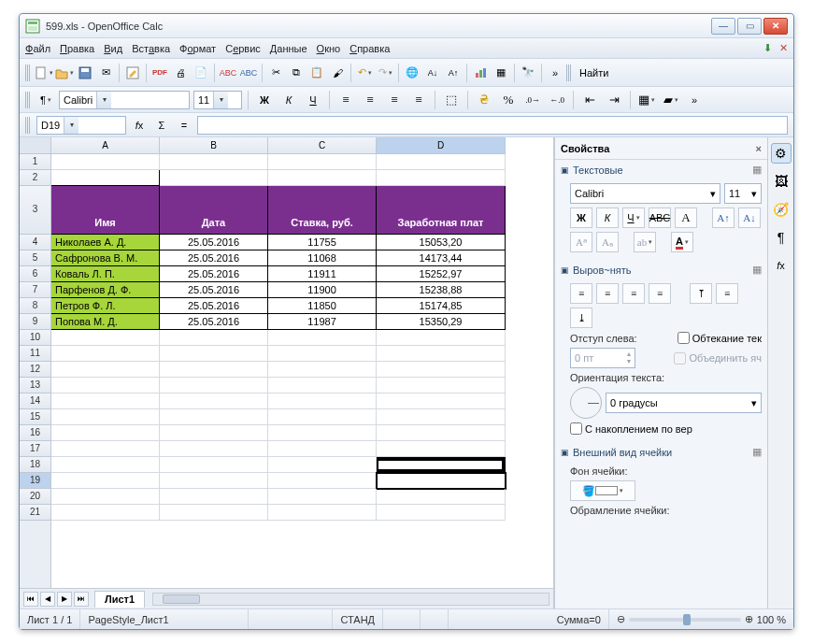 The image size is (813, 644). Describe the element at coordinates (317, 73) in the screenshot. I see `paste-button: 📋` at that location.